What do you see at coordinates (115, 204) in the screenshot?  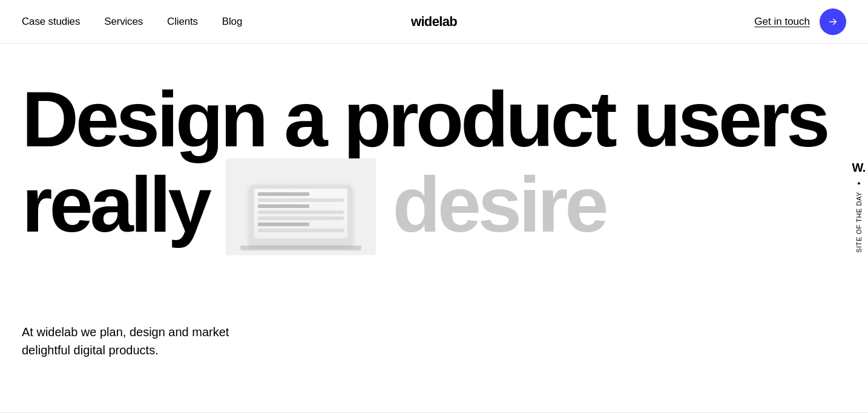 I see `hero-really: really` at bounding box center [115, 204].